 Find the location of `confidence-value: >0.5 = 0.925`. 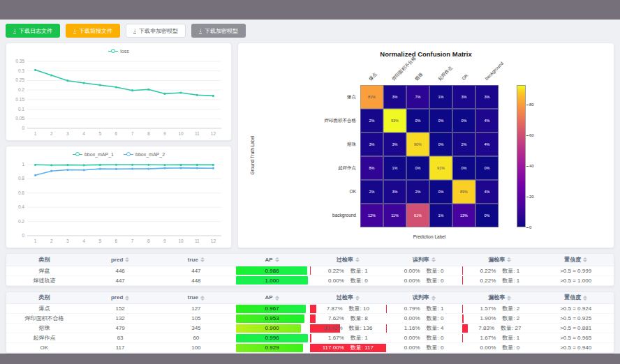

confidence-value: >0.5 = 0.925 is located at coordinates (575, 319).